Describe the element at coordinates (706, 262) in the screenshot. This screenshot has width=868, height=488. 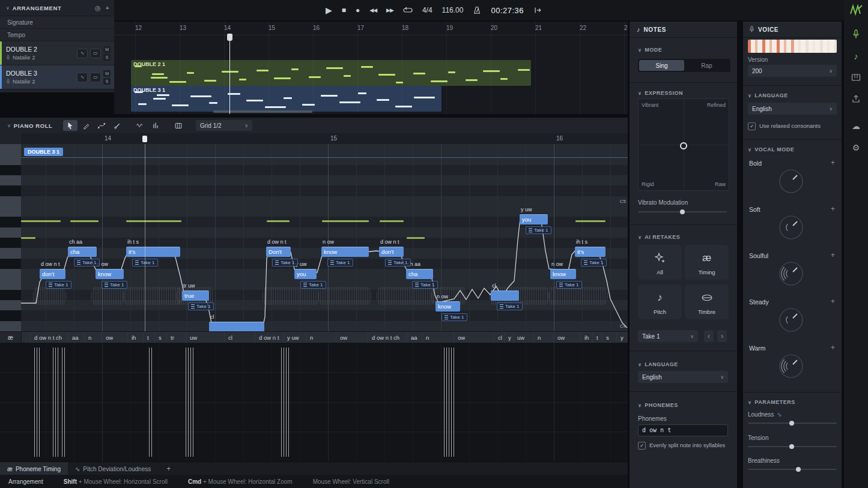
I see `retake-timing-button: æ Timing` at that location.